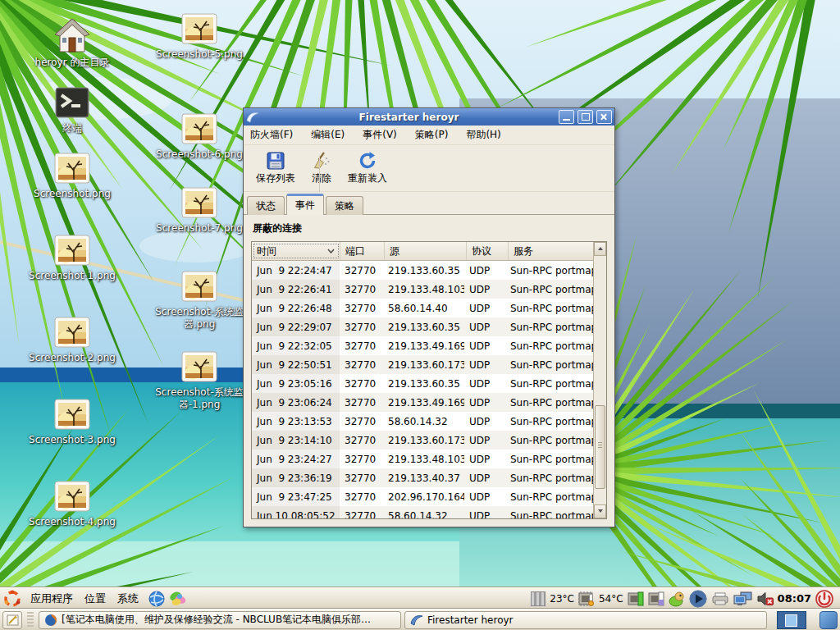 The height and width of the screenshot is (630, 840). I want to click on toolbar-button: 清除, so click(322, 168).